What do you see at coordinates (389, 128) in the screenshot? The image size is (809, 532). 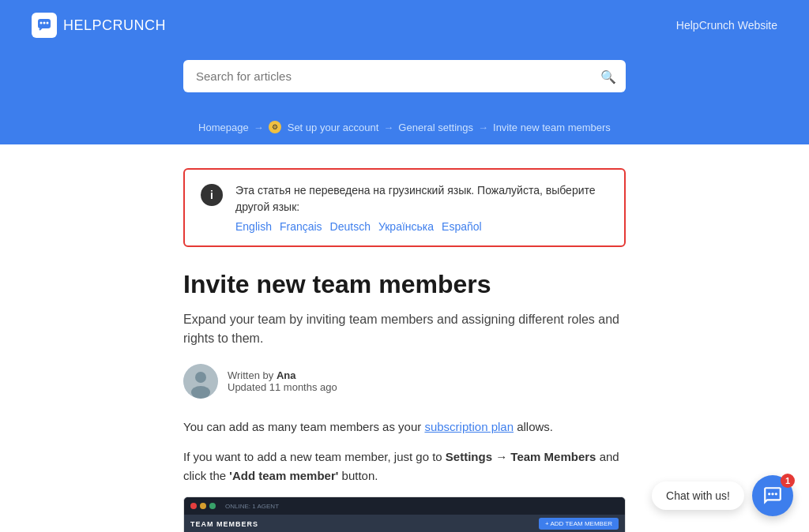 I see `breadcrumb-arrow-2: →` at bounding box center [389, 128].